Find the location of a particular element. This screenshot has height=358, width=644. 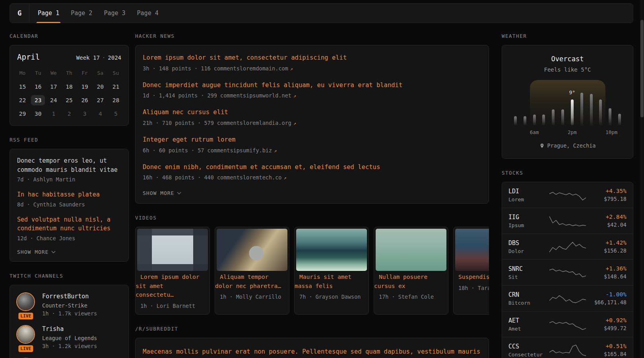

channel-name: ForrestBurton is located at coordinates (70, 296).